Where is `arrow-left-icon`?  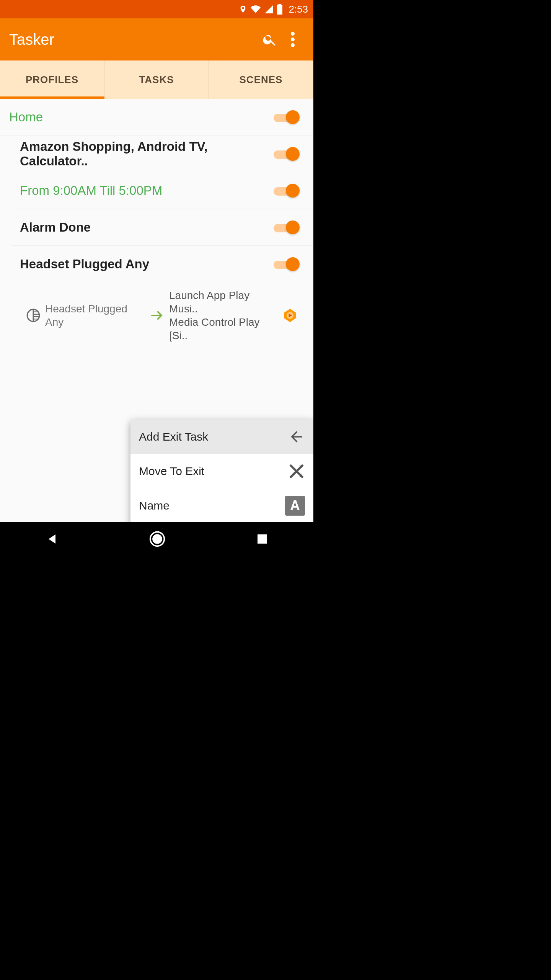 arrow-left-icon is located at coordinates (297, 437).